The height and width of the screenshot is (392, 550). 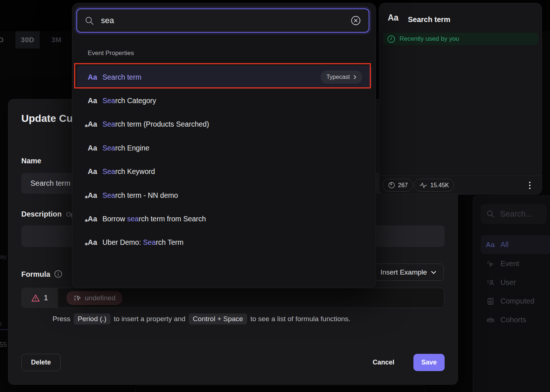 What do you see at coordinates (383, 363) in the screenshot?
I see `cancel-button: Cancel` at bounding box center [383, 363].